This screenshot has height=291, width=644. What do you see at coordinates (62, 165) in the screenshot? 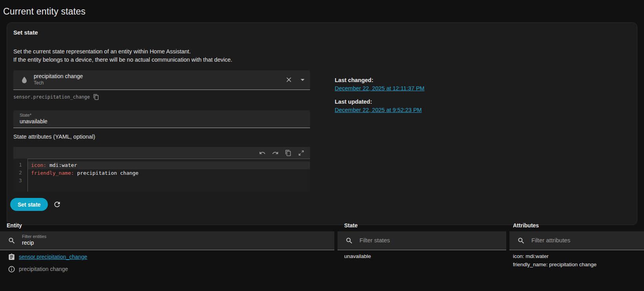
I see `yaml-value: mdi:water` at bounding box center [62, 165].